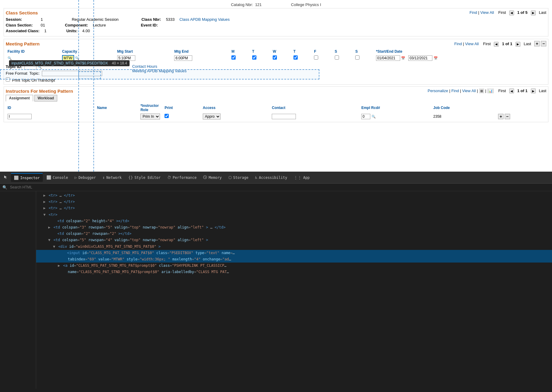 Image resolution: width=552 pixels, height=392 pixels. Describe the element at coordinates (512, 13) in the screenshot. I see `class-sections-prev-btn: ◀` at that location.